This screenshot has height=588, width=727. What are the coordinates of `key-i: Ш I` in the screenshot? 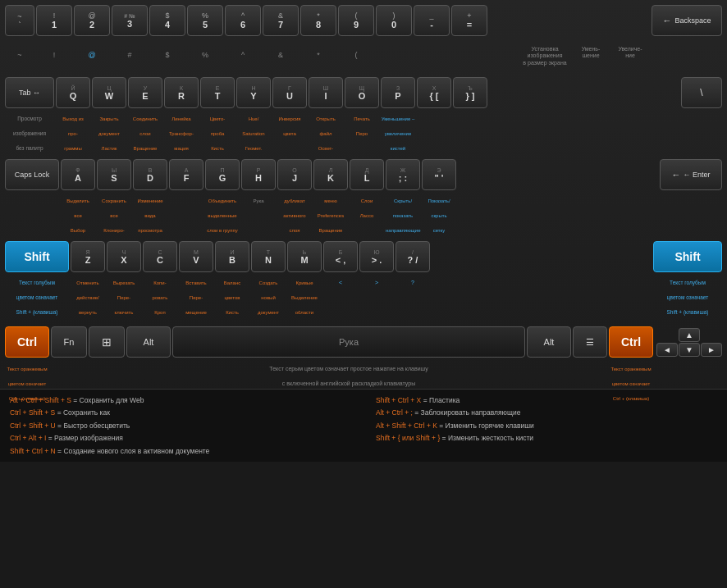 It's located at (326, 93).